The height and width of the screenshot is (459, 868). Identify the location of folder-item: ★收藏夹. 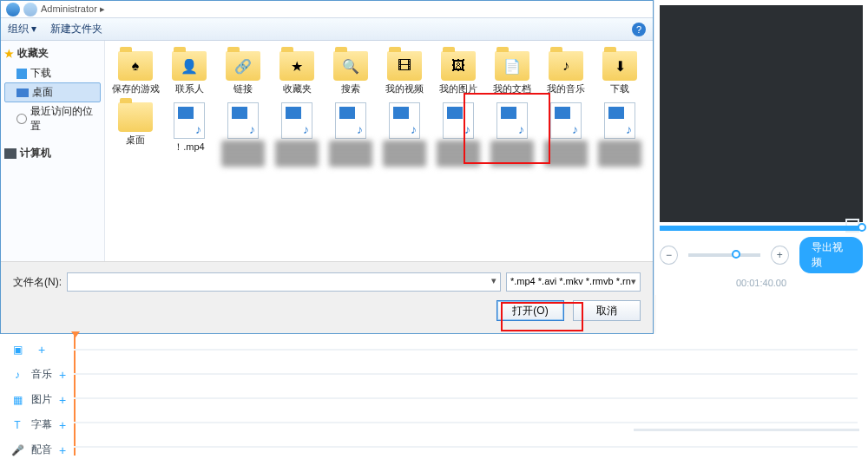
(297, 73).